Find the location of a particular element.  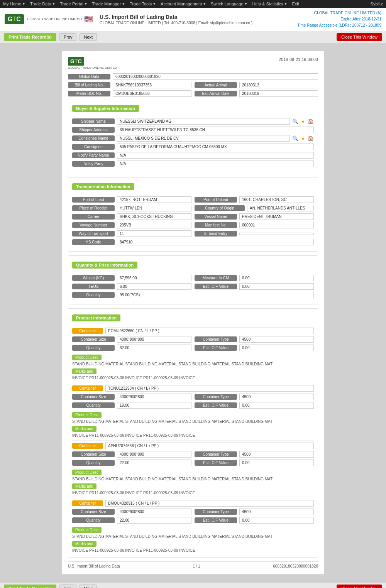

place-country-row: Place of Receipt HUTTWILEN Country of Or… is located at coordinates (193, 208).